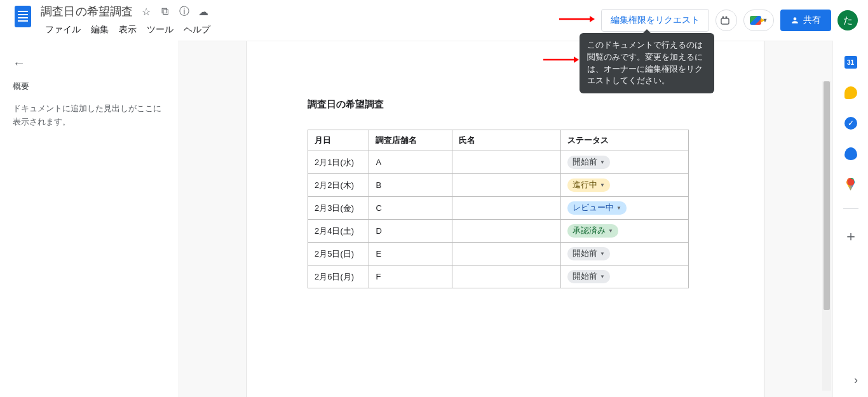 The height and width of the screenshot is (397, 868). Describe the element at coordinates (434, 20) in the screenshot. I see `app-header: 調査日の希望調査 ☆ ⧉ ⓘ ☁ ファイル 編集 表示 ツール ヘルプ 編集権限…` at that location.